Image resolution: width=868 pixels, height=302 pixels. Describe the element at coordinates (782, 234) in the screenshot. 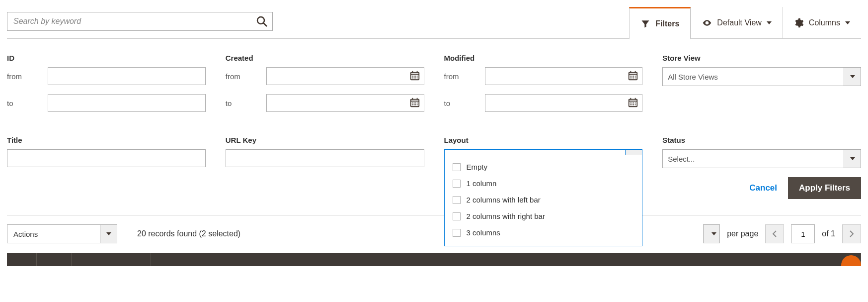

I see `pager: per page of 1` at that location.